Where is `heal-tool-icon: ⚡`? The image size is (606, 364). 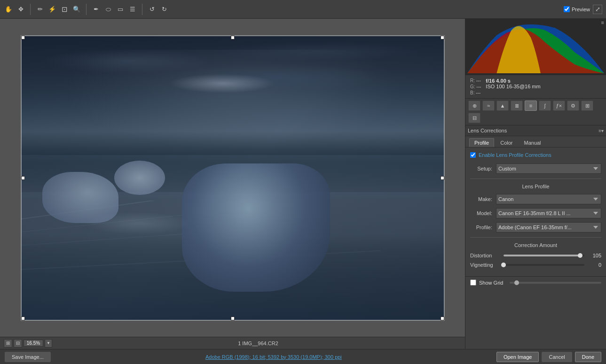 heal-tool-icon: ⚡ is located at coordinates (52, 9).